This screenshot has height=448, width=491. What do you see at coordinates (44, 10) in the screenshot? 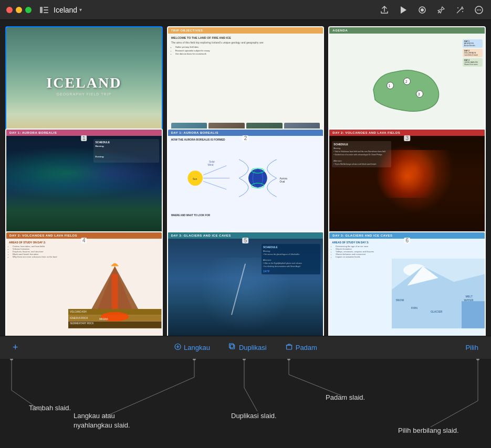
I see `sidebar-toggle-icon` at bounding box center [44, 10].